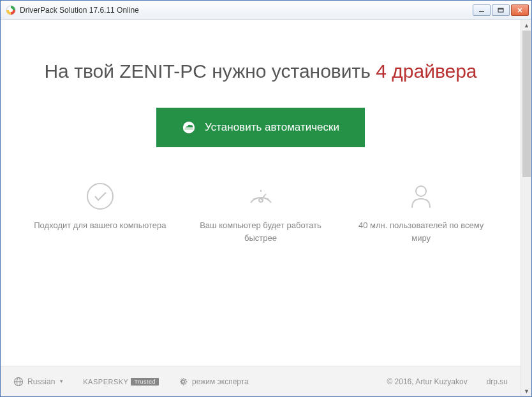 The width and height of the screenshot is (532, 397). I want to click on install-icon, so click(189, 127).